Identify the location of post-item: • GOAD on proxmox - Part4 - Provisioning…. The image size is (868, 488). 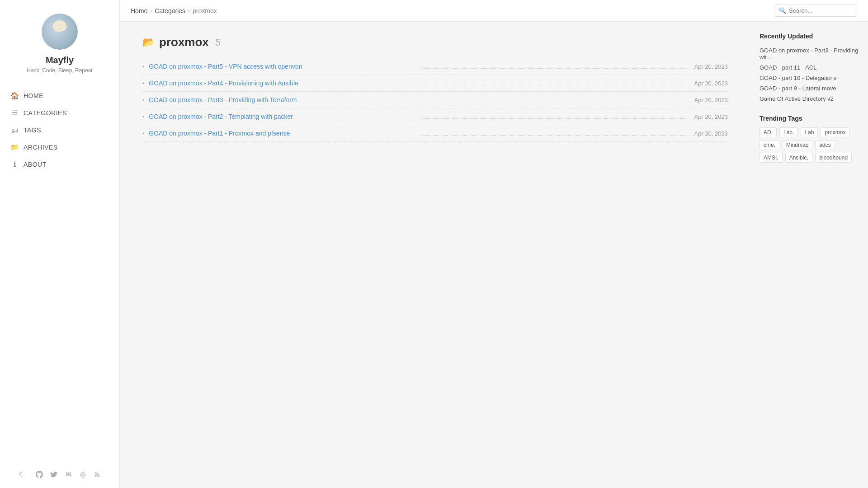
(435, 83).